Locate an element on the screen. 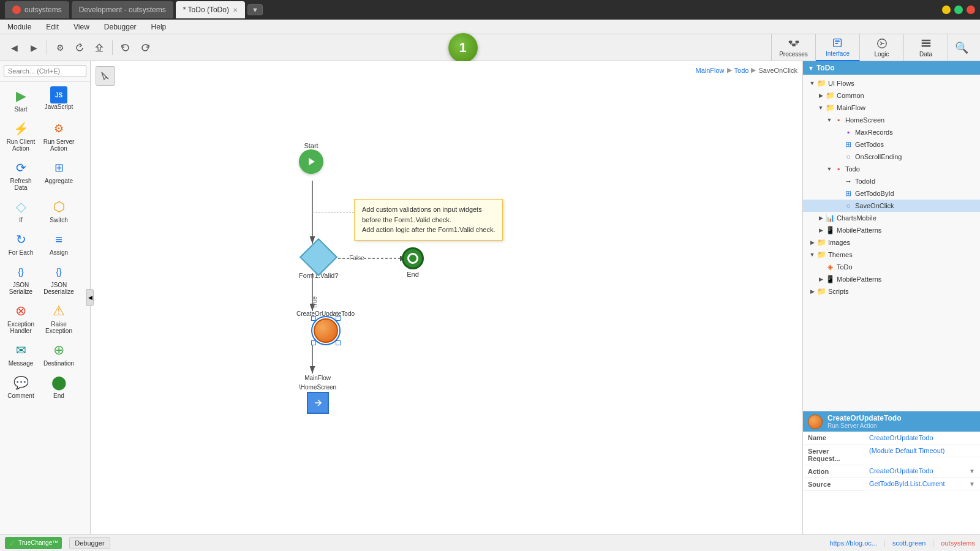 This screenshot has width=980, height=551. tree-item-mainflow: ▼ 📁 MainFlow is located at coordinates (892, 108).